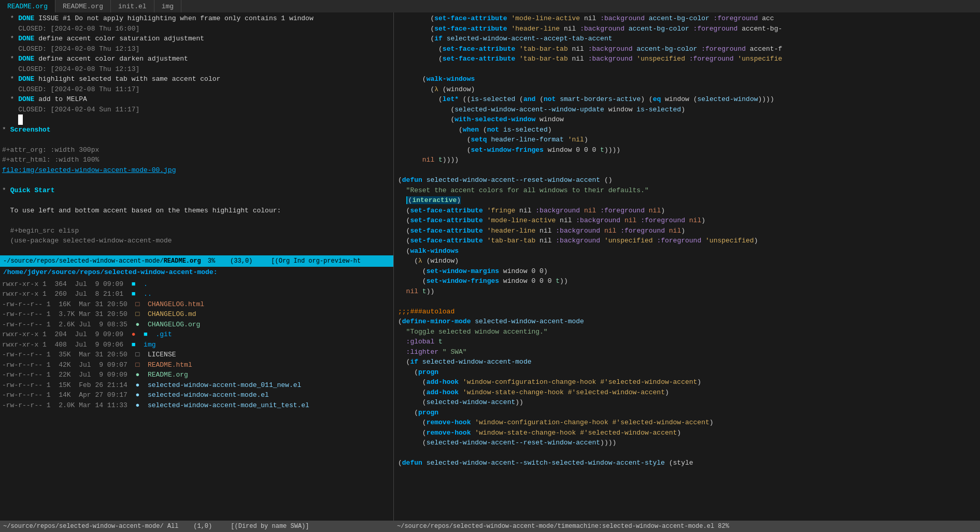 The image size is (980, 532). I want to click on tab-init: init.el, so click(133, 6).